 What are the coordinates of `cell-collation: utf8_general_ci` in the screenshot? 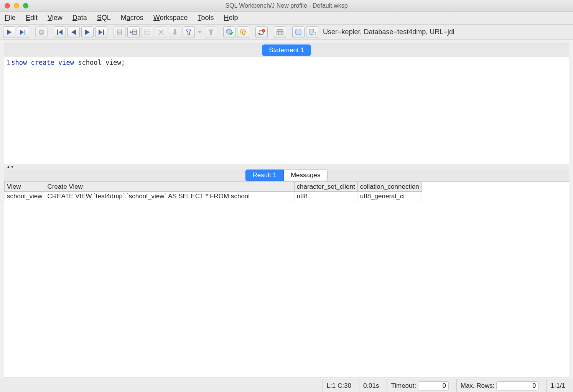 It's located at (390, 196).